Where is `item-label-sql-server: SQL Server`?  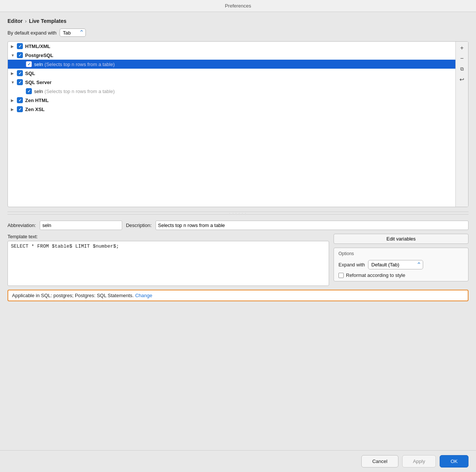
item-label-sql-server: SQL Server is located at coordinates (38, 83).